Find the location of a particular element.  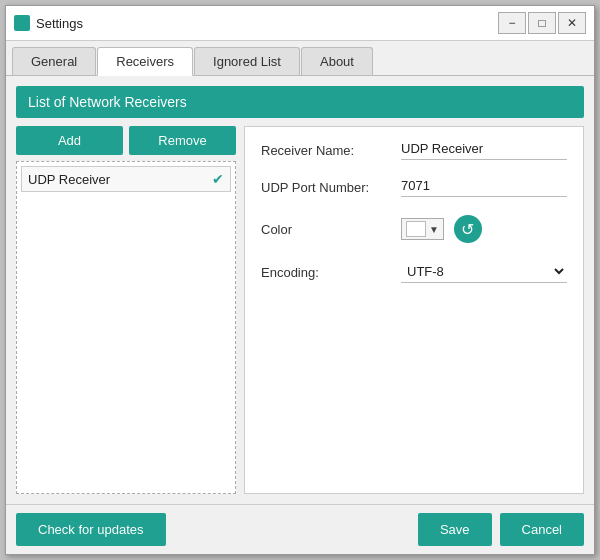

save-button: Save is located at coordinates (455, 530).